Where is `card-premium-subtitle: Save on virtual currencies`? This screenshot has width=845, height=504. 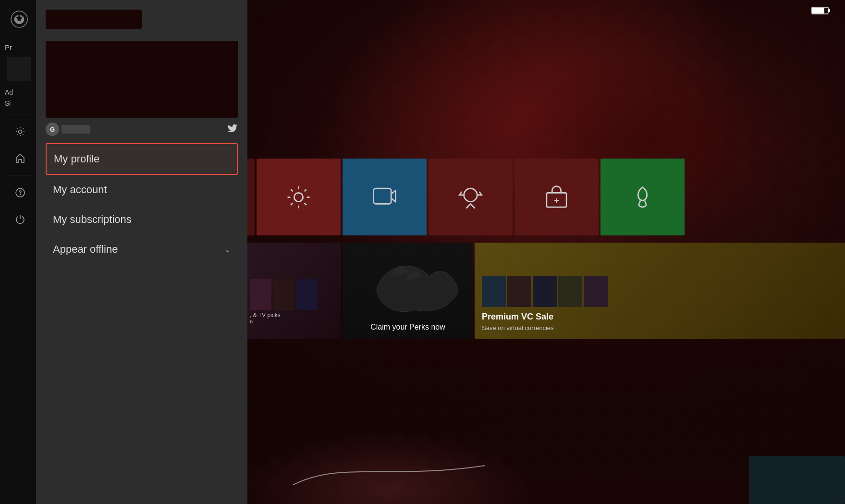 card-premium-subtitle: Save on virtual currencies is located at coordinates (660, 328).